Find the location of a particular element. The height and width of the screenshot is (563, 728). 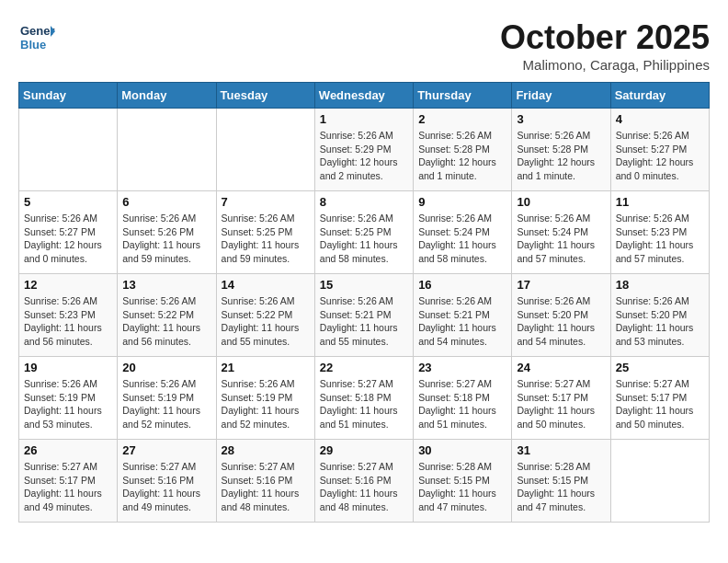

day-number: 12 is located at coordinates (68, 285).